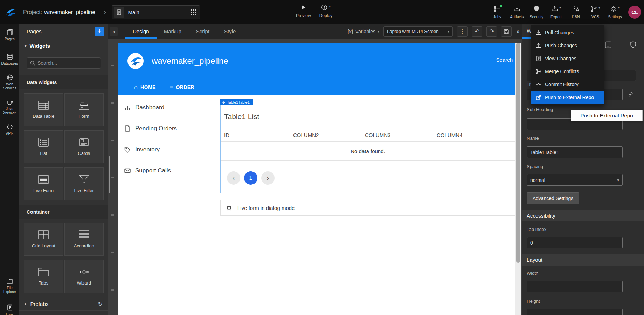  What do you see at coordinates (230, 32) in the screenshot?
I see `tab-style: Style` at bounding box center [230, 32].